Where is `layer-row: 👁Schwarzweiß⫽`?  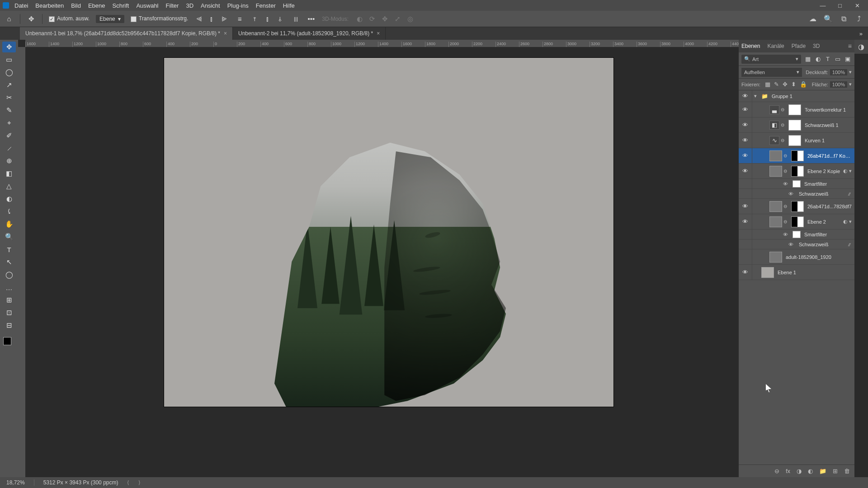 layer-row: 👁Schwarzweiß⫽ is located at coordinates (797, 194).